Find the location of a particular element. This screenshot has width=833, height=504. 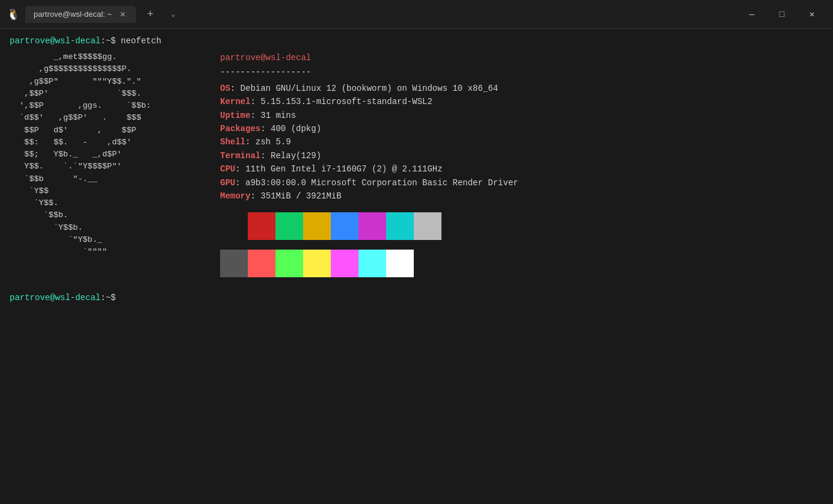

memory-value: : 351MiB / 3921MiB is located at coordinates (296, 196).